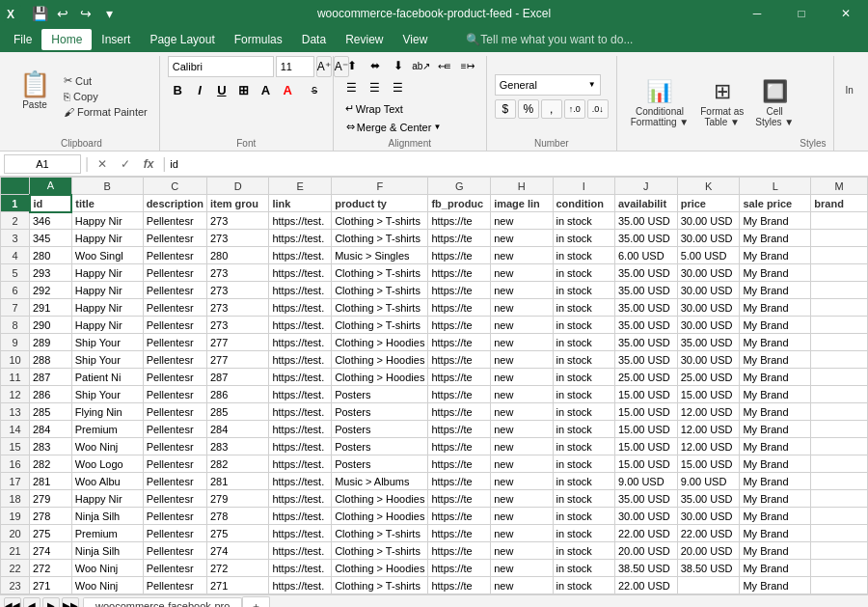 The height and width of the screenshot is (607, 868). Describe the element at coordinates (708, 343) in the screenshot. I see `cell-k: 35.00 USD` at that location.